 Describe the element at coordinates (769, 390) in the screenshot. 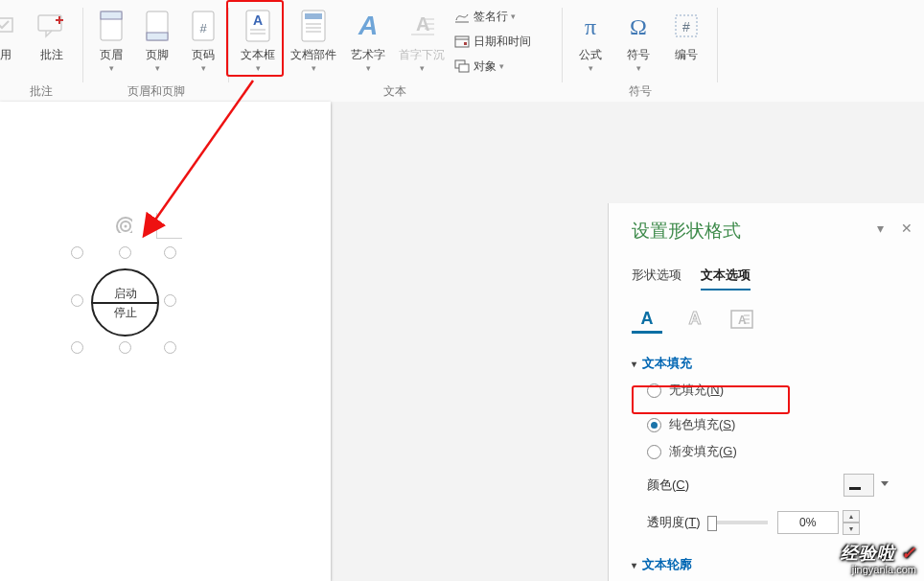

I see `radio-no-fill: 无填充(N)` at that location.